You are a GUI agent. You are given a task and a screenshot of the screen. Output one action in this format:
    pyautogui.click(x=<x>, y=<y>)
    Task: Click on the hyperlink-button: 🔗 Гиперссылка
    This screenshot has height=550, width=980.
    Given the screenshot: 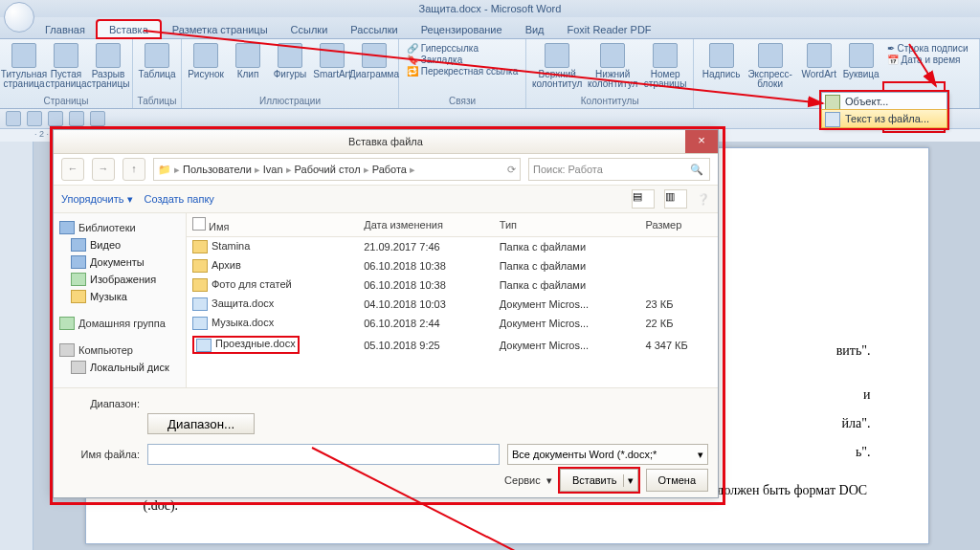 What is the action you would take?
    pyautogui.click(x=462, y=48)
    